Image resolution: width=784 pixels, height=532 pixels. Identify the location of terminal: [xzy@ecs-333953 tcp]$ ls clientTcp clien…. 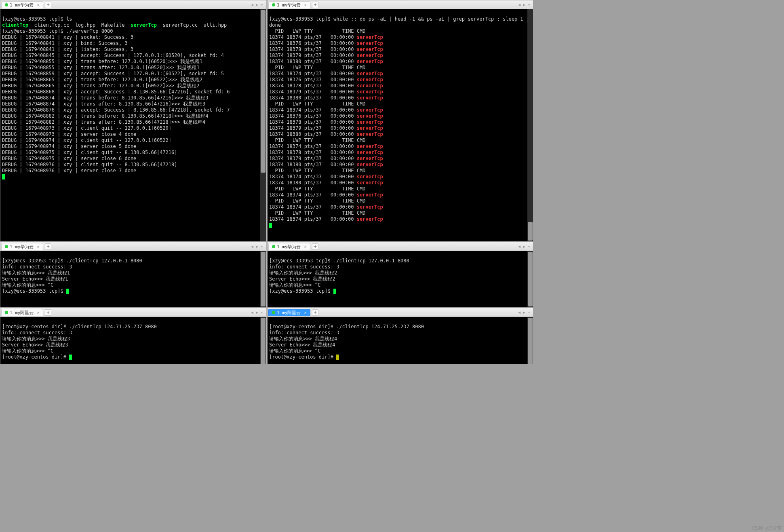
(133, 125).